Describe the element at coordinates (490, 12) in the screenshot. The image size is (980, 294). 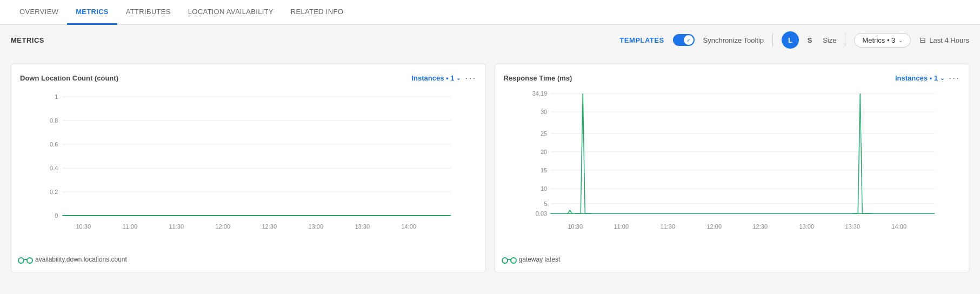
I see `nav-tabs: OVERVIEW METRICS ATTRIBUTES LOCATION AVA…` at that location.